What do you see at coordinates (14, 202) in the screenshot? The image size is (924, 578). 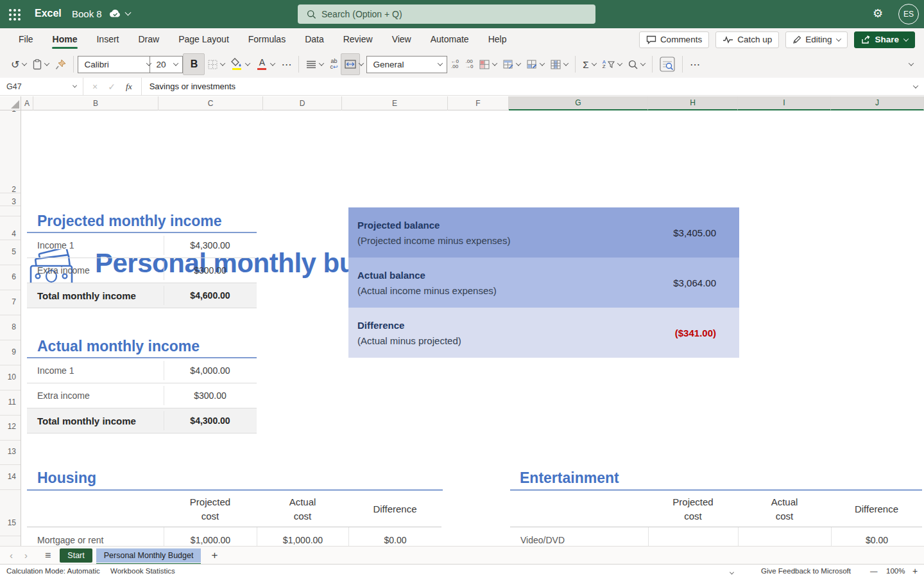 I see `row-header-3: 3` at bounding box center [14, 202].